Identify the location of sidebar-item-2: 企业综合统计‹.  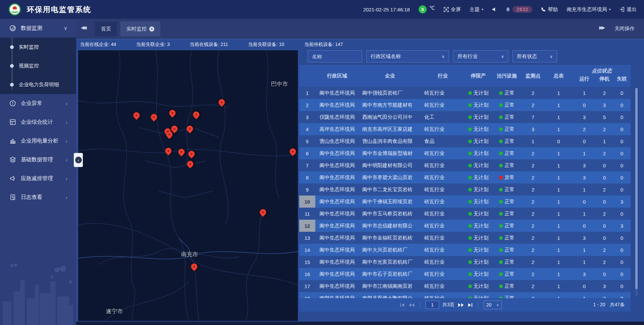
(38, 122).